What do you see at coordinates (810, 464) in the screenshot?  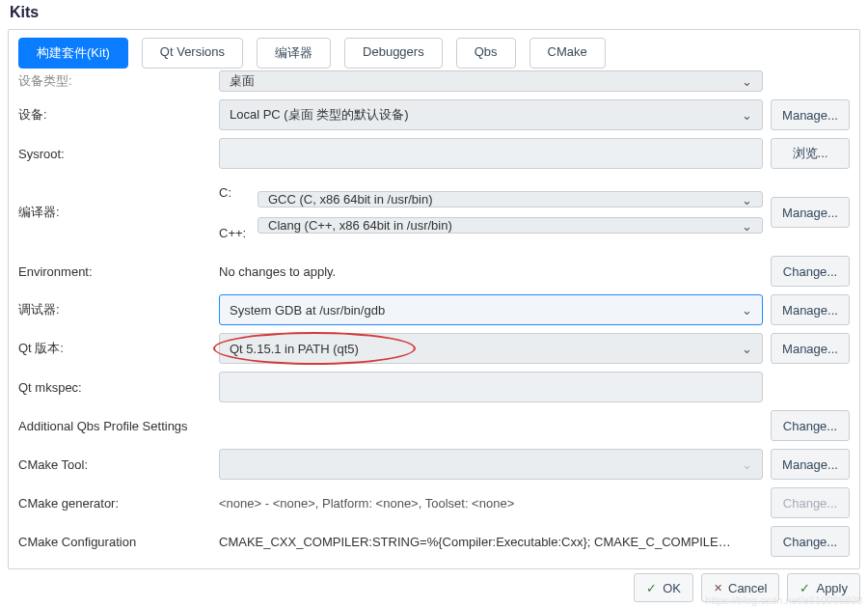 I see `manage-cmake-tool-button: Manage...` at bounding box center [810, 464].